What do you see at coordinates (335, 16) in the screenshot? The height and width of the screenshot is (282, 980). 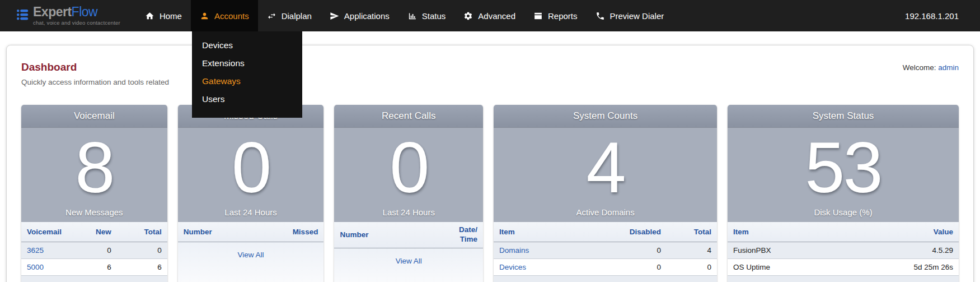 I see `paper-plane-icon` at bounding box center [335, 16].